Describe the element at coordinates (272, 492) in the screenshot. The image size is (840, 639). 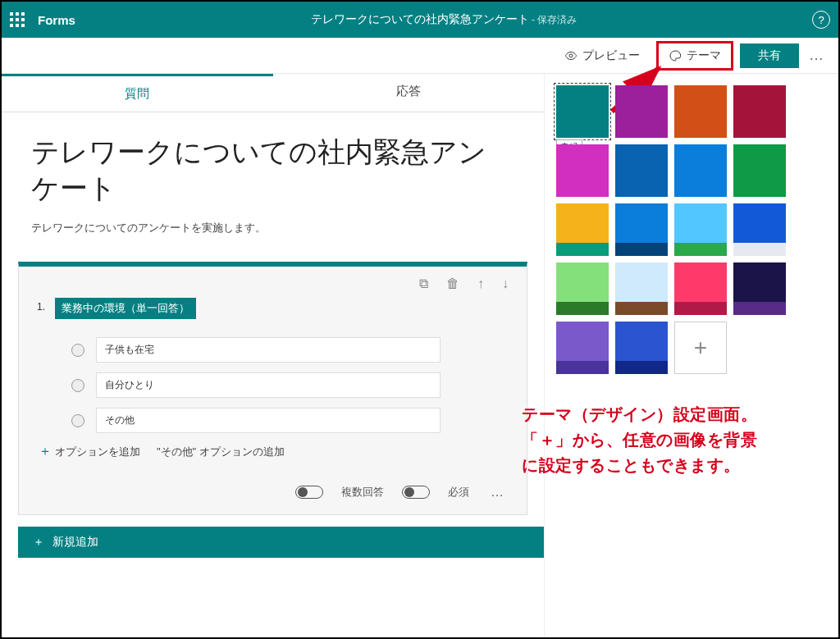
I see `question-footer: 複数回答 必須 …` at that location.